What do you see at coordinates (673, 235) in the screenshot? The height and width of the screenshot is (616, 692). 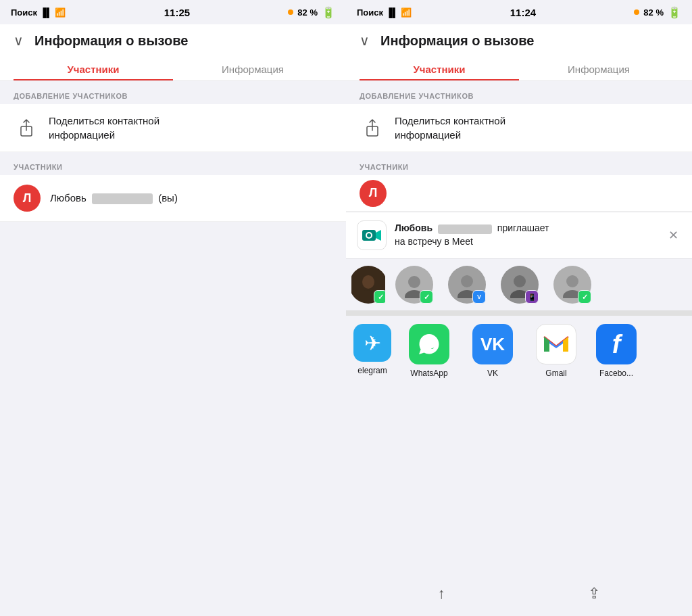 I see `meet-close-button: ✕` at bounding box center [673, 235].